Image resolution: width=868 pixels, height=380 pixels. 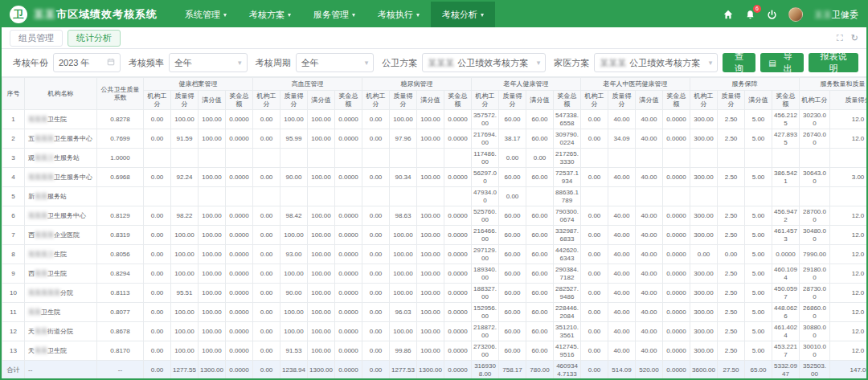 I want to click on nav-item-assessment-analysis: 考核分析▾, so click(x=463, y=14).